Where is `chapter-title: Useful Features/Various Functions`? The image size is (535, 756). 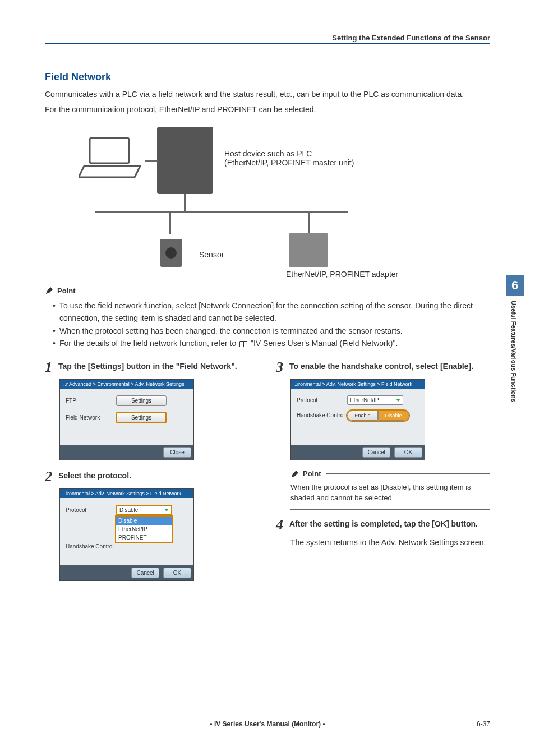
chapter-title: Useful Features/Various Functions is located at coordinates (514, 351).